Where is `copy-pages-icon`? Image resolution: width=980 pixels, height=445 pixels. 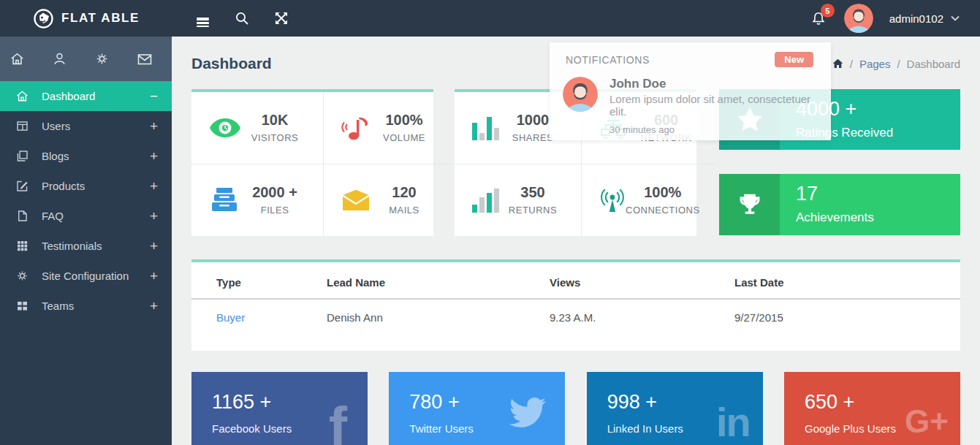 copy-pages-icon is located at coordinates (22, 156).